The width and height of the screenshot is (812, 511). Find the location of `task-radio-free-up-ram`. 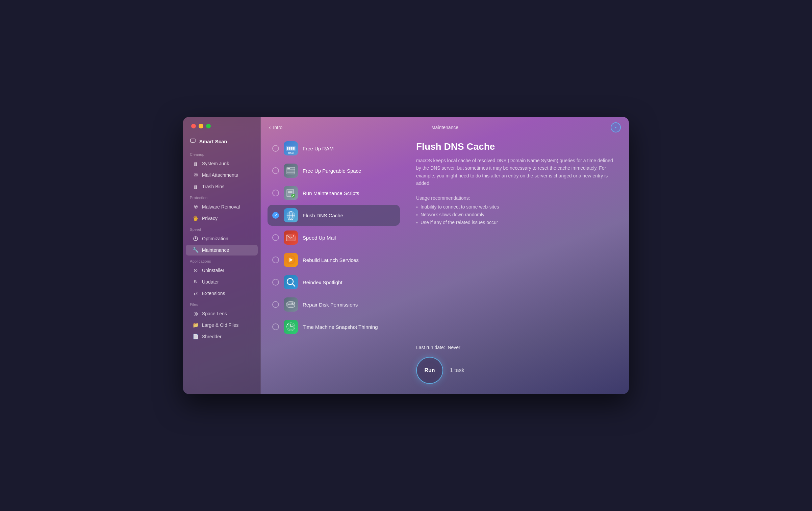

task-radio-free-up-ram is located at coordinates (276, 148).